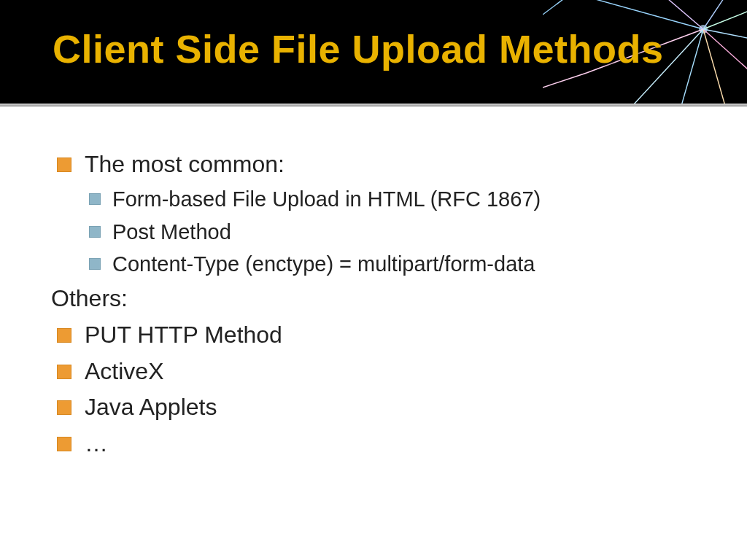 This screenshot has height=560, width=747. I want to click on bullet-level1: PUT HTTP Method, so click(376, 335).